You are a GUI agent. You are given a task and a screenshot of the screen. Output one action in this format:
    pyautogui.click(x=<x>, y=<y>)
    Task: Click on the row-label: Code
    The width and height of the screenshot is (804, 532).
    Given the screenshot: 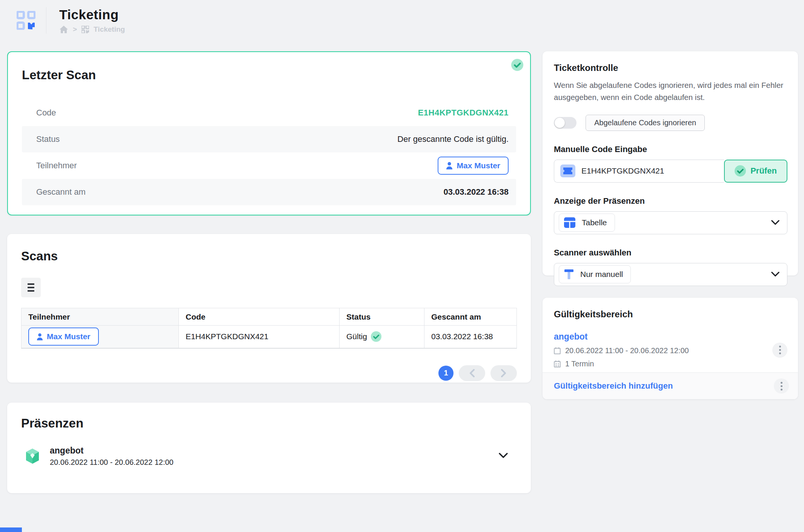 What is the action you would take?
    pyautogui.click(x=46, y=113)
    